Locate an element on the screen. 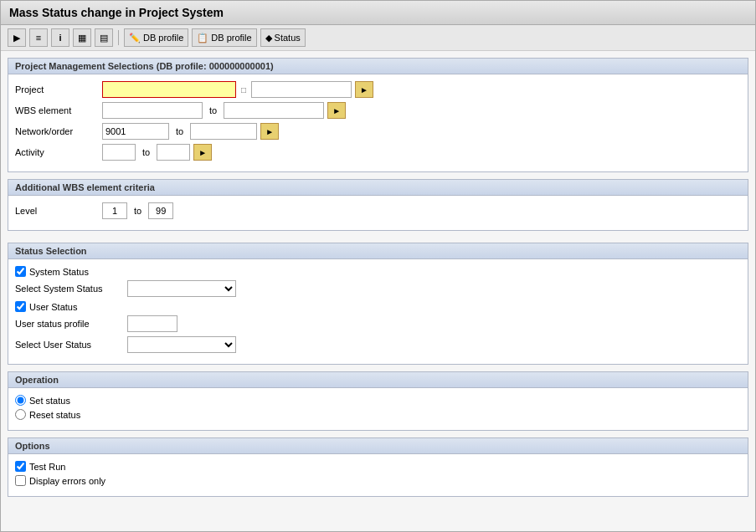 The width and height of the screenshot is (756, 532). window-title: Mass Status change in Project System is located at coordinates (116, 13).